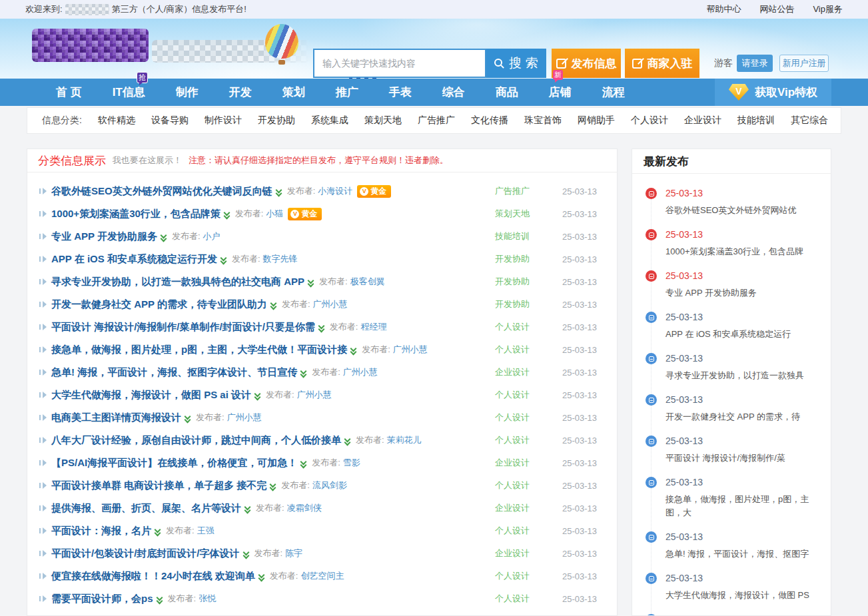 The height and width of the screenshot is (616, 868). Describe the element at coordinates (147, 509) in the screenshot. I see `listing-title-link: 提供海报、画册、折页、展架、名片等设计` at that location.